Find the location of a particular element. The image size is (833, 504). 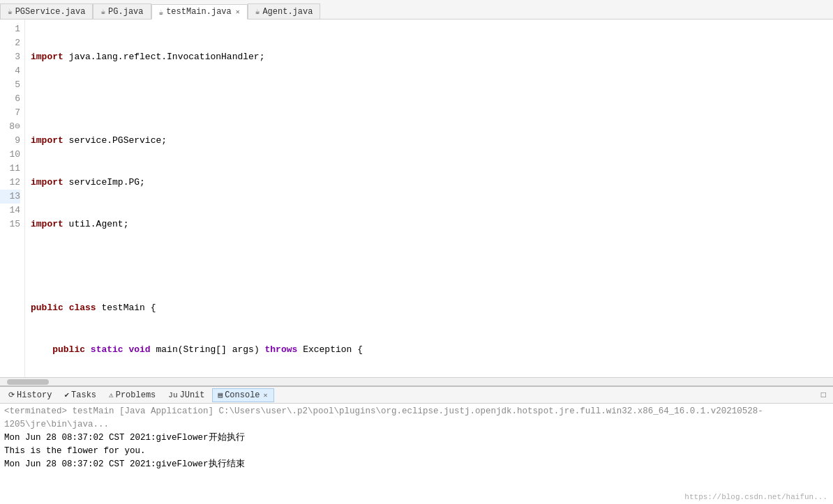

line-num-4: 4 is located at coordinates (10, 71).